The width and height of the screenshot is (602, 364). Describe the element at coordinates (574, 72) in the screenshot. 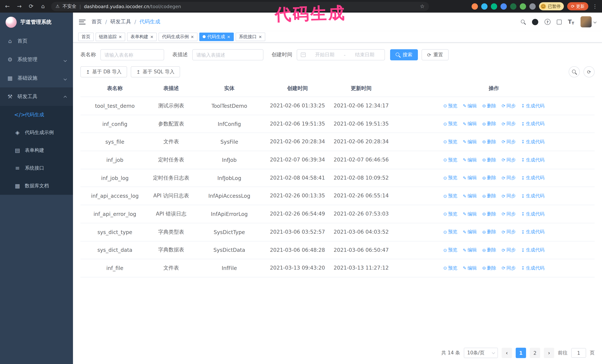

I see `toggle-search-button` at that location.